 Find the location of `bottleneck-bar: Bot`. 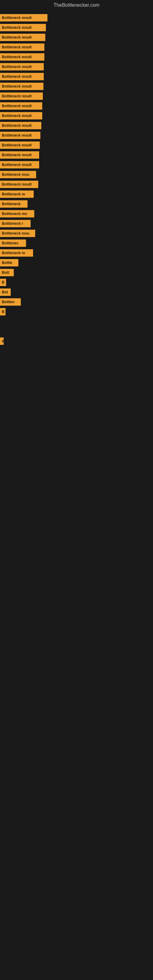

bottleneck-bar: Bot is located at coordinates (5, 292).